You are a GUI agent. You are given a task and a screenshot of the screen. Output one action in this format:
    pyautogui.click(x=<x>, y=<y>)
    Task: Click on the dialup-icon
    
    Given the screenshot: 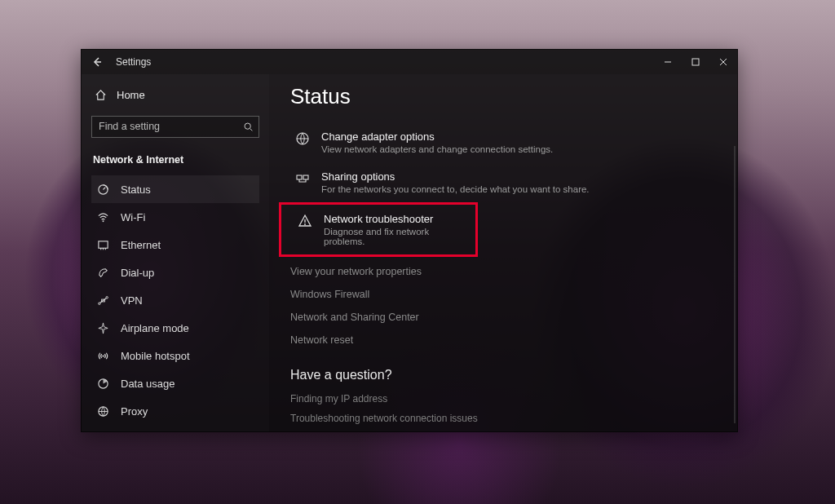 What is the action you would take?
    pyautogui.click(x=103, y=272)
    